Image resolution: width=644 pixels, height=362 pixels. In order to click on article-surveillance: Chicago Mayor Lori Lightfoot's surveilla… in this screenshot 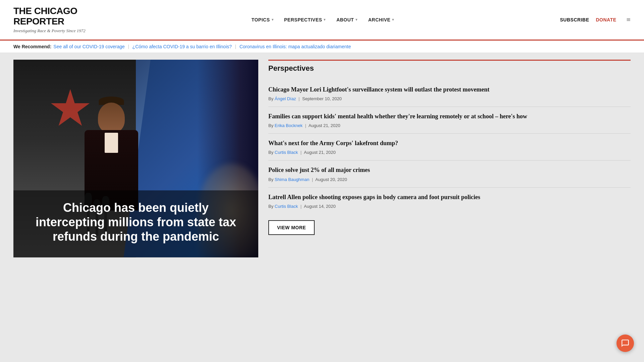, I will do `click(449, 94)`.